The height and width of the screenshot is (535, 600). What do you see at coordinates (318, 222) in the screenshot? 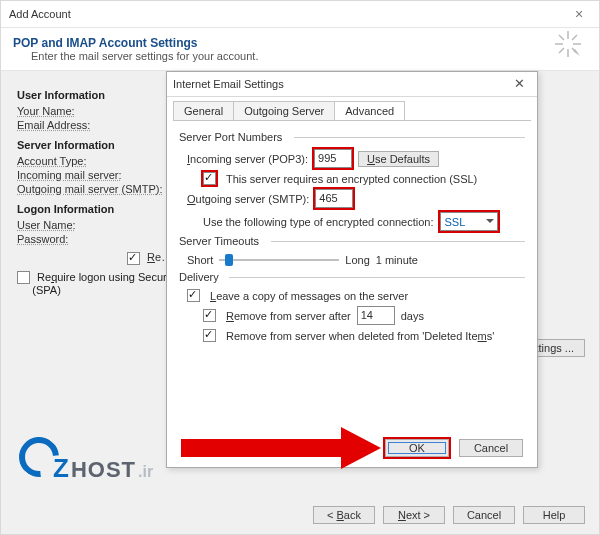
I see `label-encryption-type: Use the following type of encrypted conn…` at bounding box center [318, 222].